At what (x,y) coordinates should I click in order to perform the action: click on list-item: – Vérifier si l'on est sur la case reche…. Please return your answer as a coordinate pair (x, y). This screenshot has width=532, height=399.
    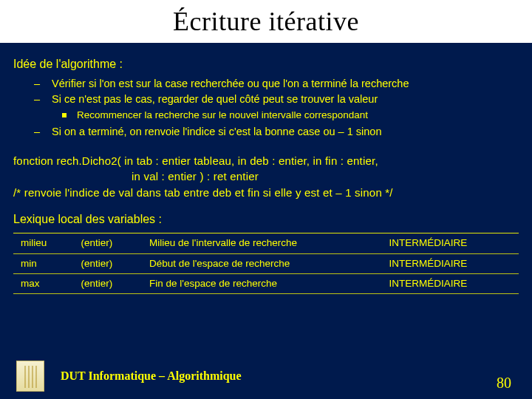
    Looking at the image, I should click on (276, 84).